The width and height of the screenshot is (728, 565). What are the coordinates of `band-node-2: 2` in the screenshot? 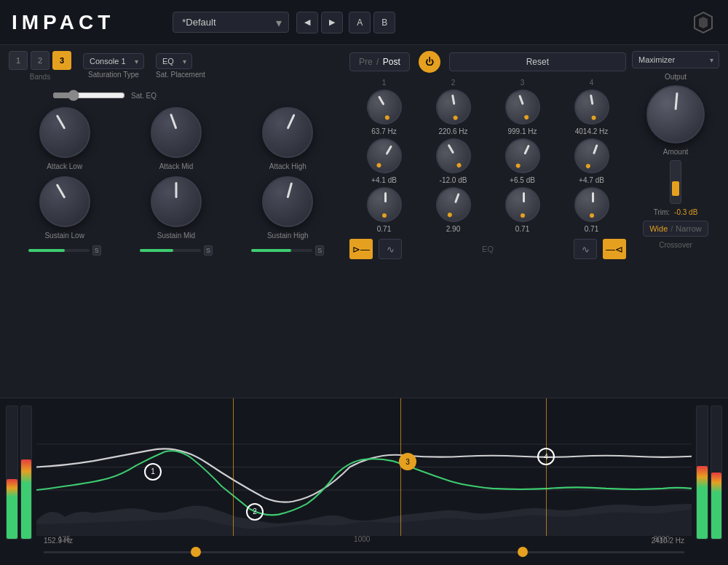 It's located at (255, 512).